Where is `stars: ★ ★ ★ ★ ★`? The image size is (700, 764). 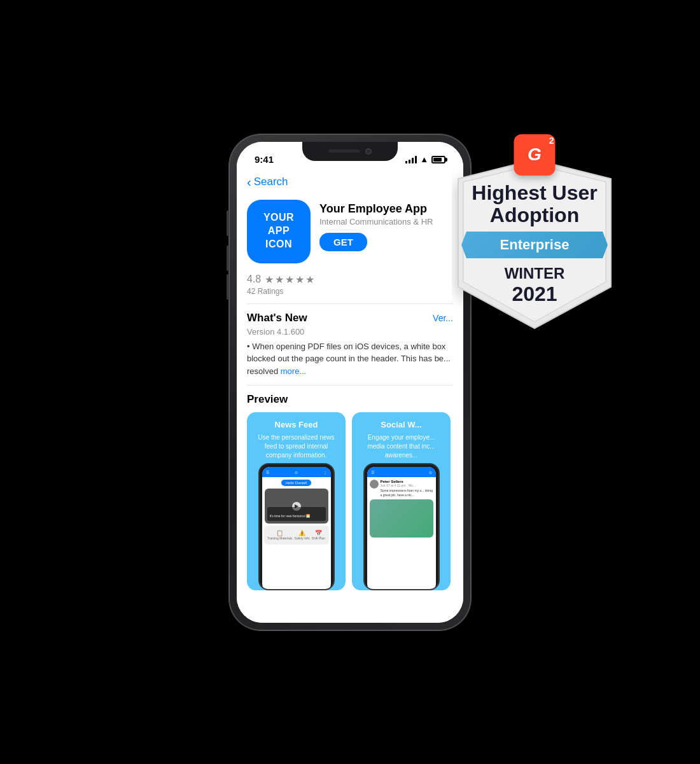
stars: ★ ★ ★ ★ ★ is located at coordinates (290, 280).